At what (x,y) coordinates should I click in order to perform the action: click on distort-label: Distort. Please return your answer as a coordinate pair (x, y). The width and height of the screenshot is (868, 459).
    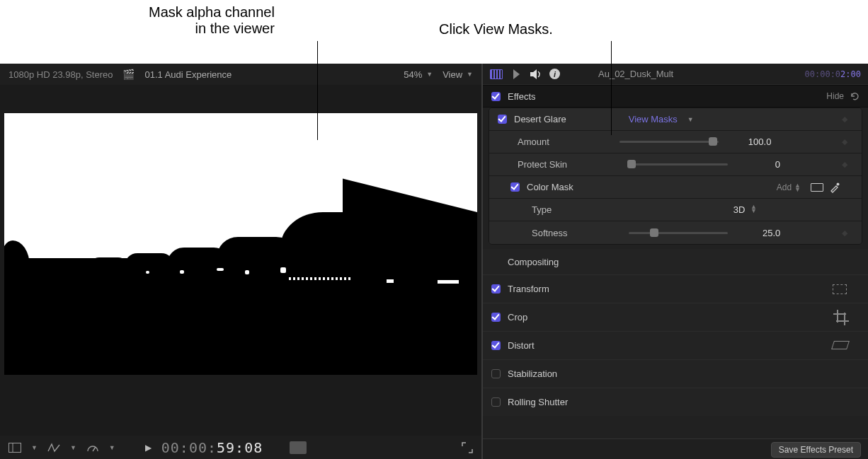
    Looking at the image, I should click on (521, 345).